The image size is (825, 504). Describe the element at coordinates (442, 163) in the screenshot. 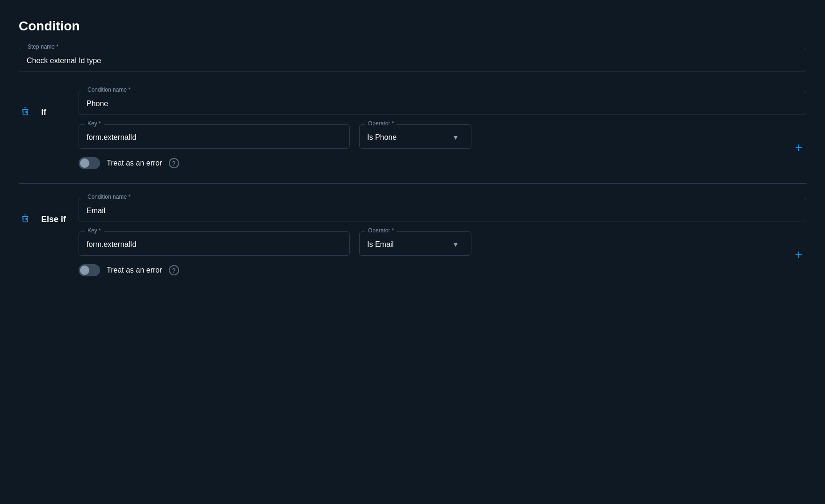

I see `treat-error-row-1: Treat as an error ?` at that location.